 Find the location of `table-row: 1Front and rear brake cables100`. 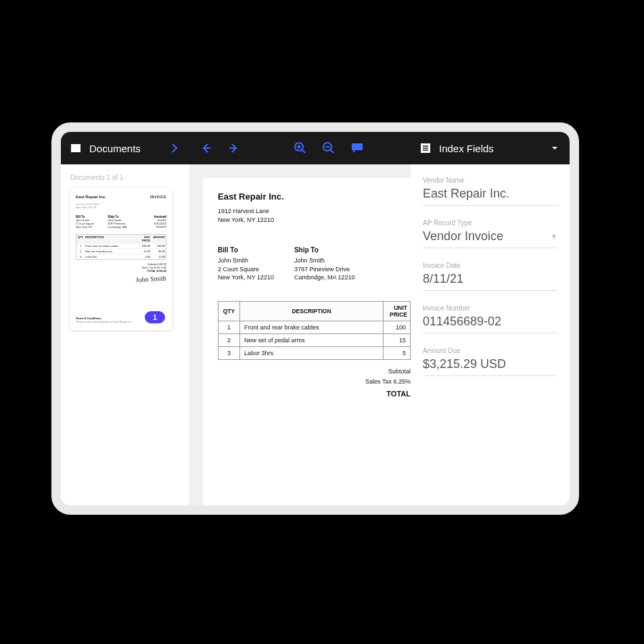

table-row: 1Front and rear brake cables100 is located at coordinates (315, 327).